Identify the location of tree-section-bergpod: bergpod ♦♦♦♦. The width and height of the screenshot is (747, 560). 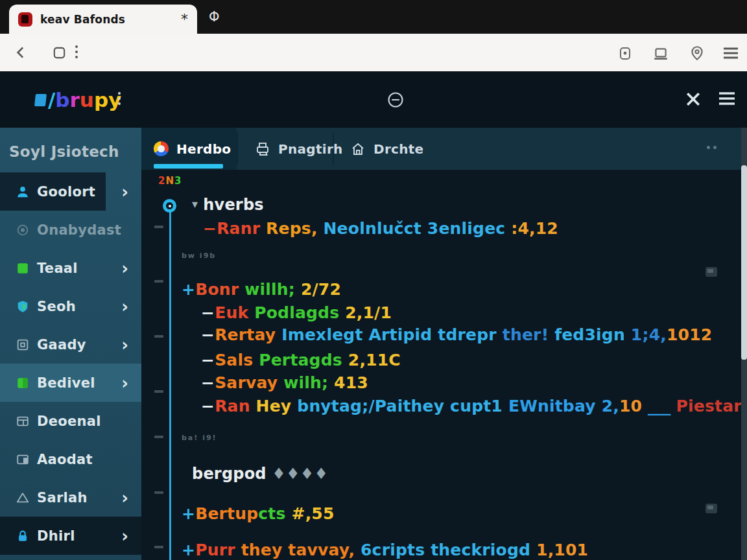
(260, 474).